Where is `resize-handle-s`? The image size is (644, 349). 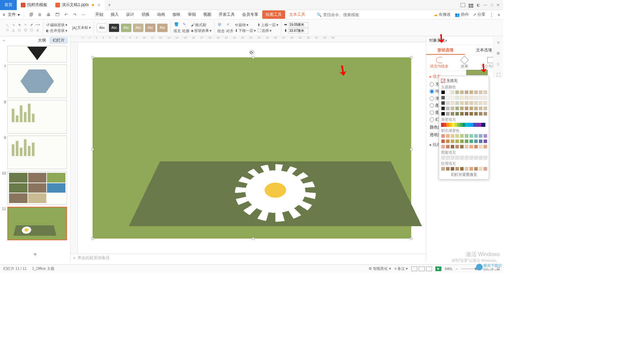 resize-handle-s is located at coordinates (253, 239).